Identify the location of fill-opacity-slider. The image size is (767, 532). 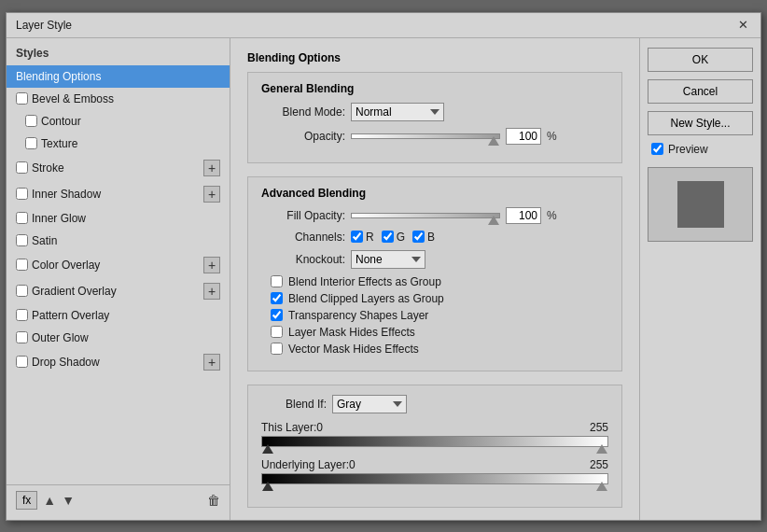
(425, 216).